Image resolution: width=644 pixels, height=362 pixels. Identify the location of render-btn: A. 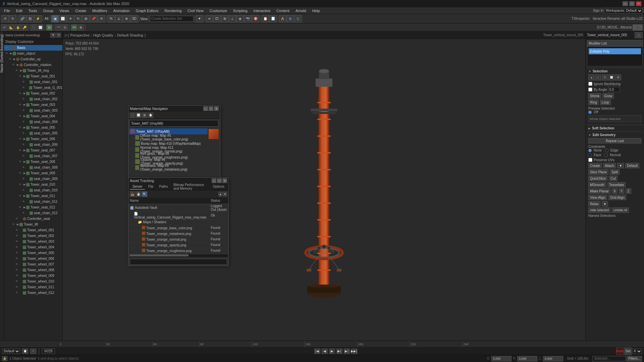
(283, 19).